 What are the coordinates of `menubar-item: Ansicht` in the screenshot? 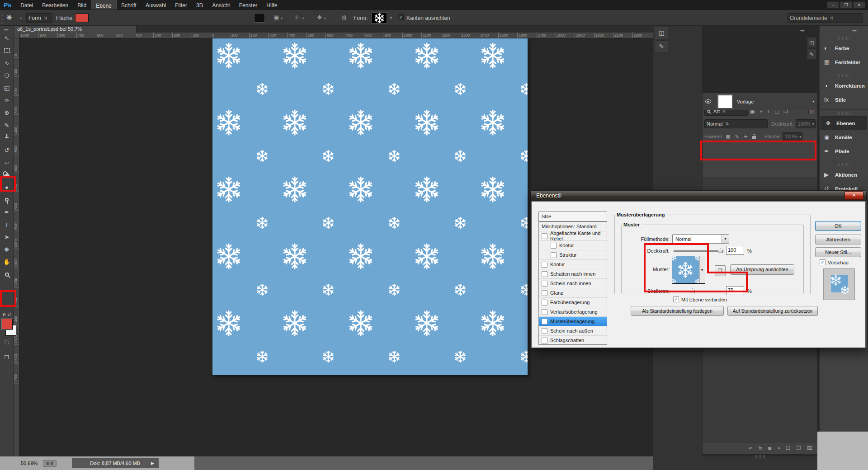 It's located at (221, 5).